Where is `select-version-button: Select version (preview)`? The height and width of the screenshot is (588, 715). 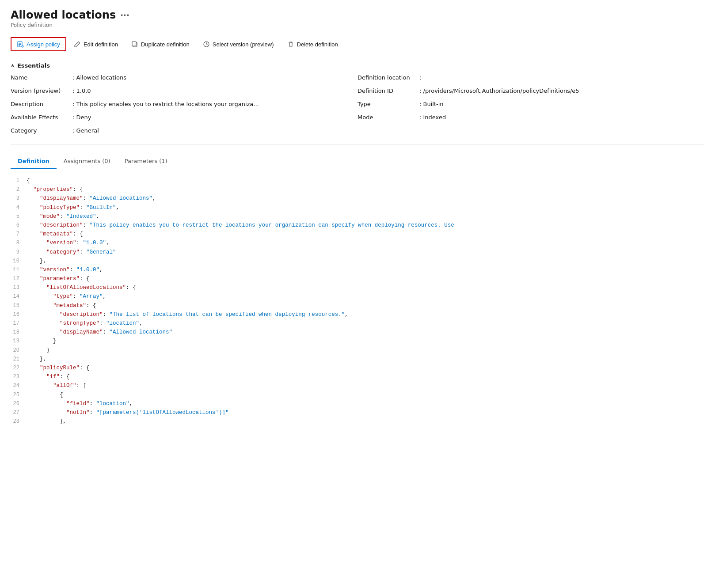 select-version-button: Select version (preview) is located at coordinates (239, 44).